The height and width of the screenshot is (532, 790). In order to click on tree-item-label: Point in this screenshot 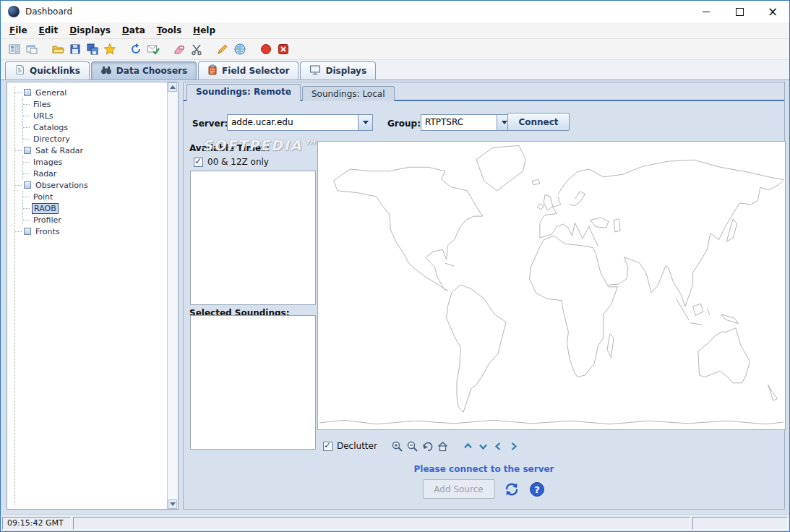, I will do `click(43, 197)`.